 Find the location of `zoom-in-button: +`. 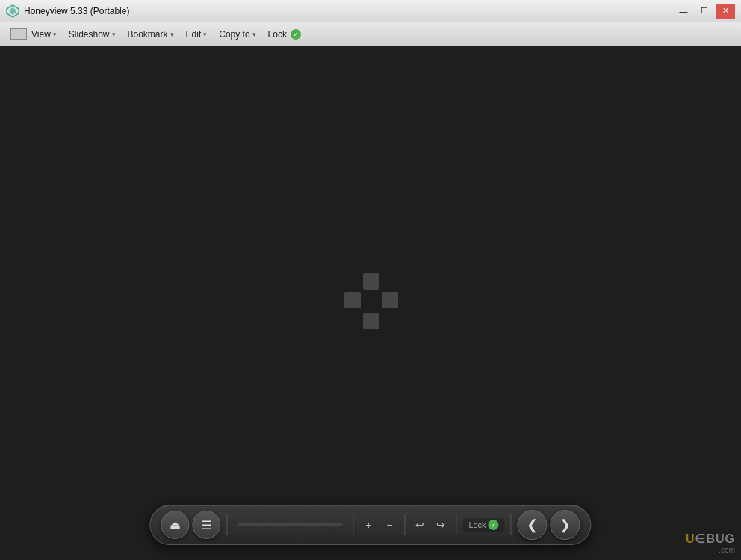

zoom-in-button: + is located at coordinates (368, 525).